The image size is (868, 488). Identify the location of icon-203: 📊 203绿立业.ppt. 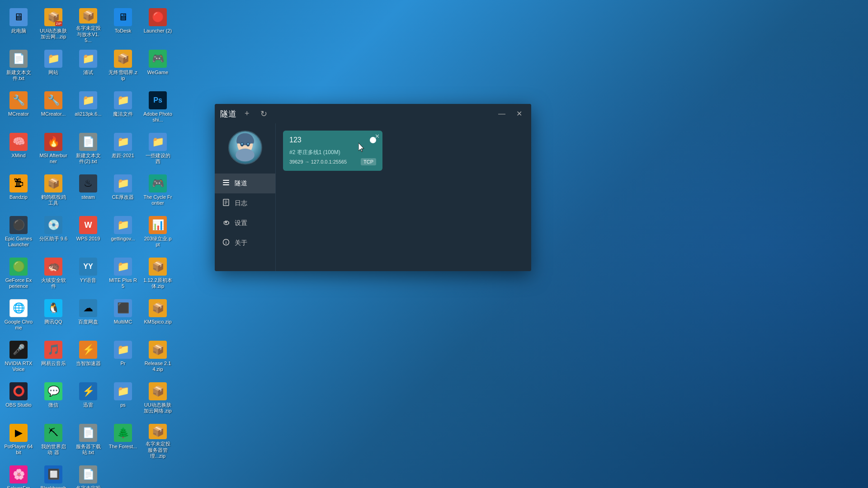
(158, 233).